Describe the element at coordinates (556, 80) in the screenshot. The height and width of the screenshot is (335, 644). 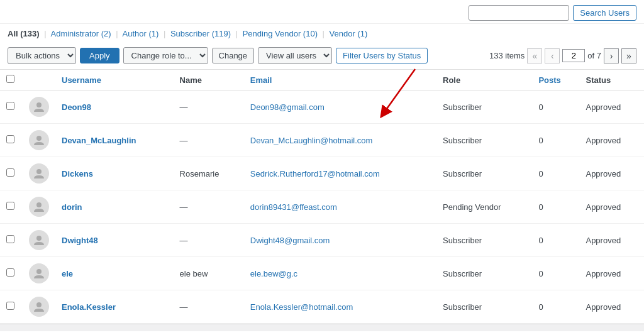
I see `col-header-posts: Posts` at that location.